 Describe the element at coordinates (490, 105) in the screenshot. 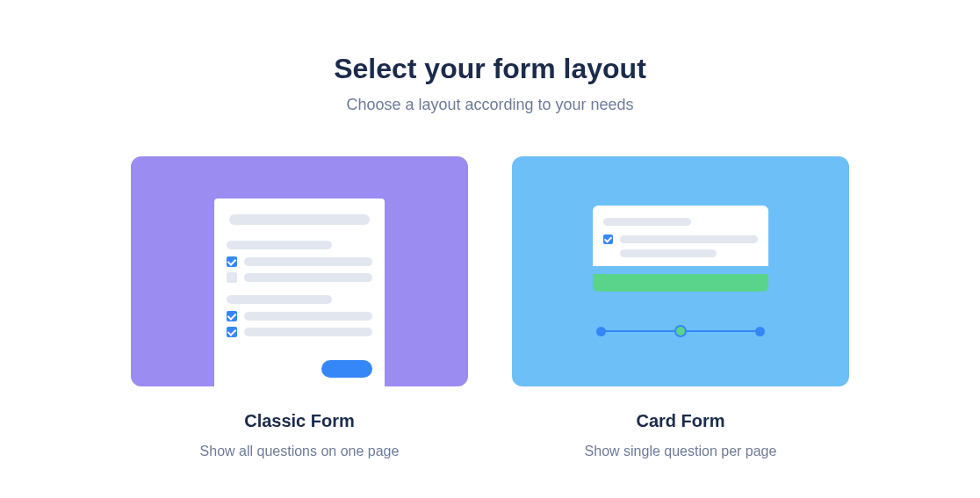

I see `page-subtitle: Choose a layout according to your needs` at that location.